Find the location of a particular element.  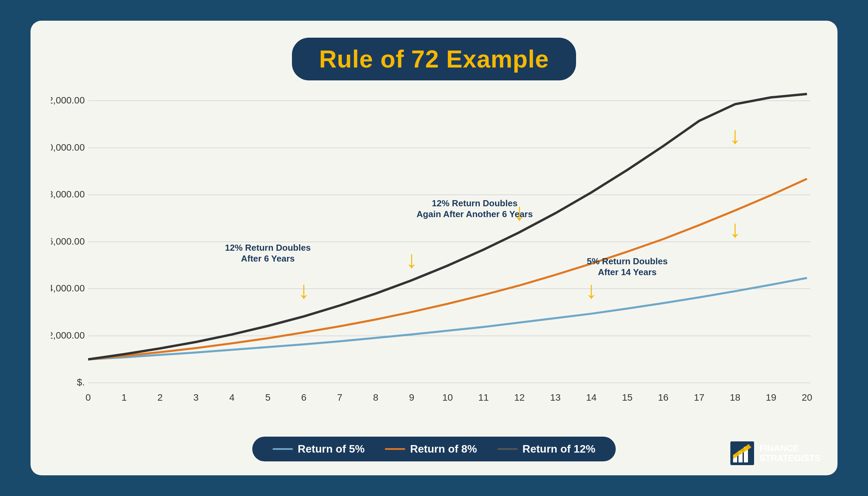

brand-logo-icon is located at coordinates (742, 453).